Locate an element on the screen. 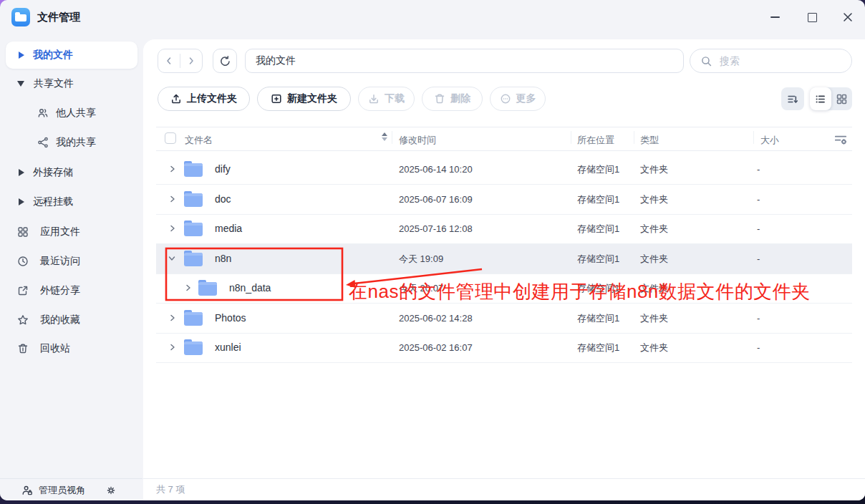  sidebar-item-label: 回收站 is located at coordinates (55, 349).